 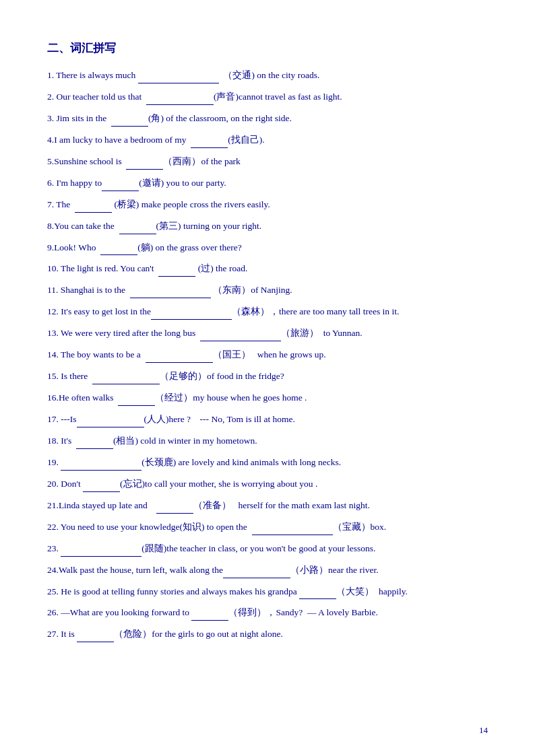 What do you see at coordinates (268, 634) in the screenshot?
I see `line-27: 27. It is （危险）for the girls to go out at…` at bounding box center [268, 634].